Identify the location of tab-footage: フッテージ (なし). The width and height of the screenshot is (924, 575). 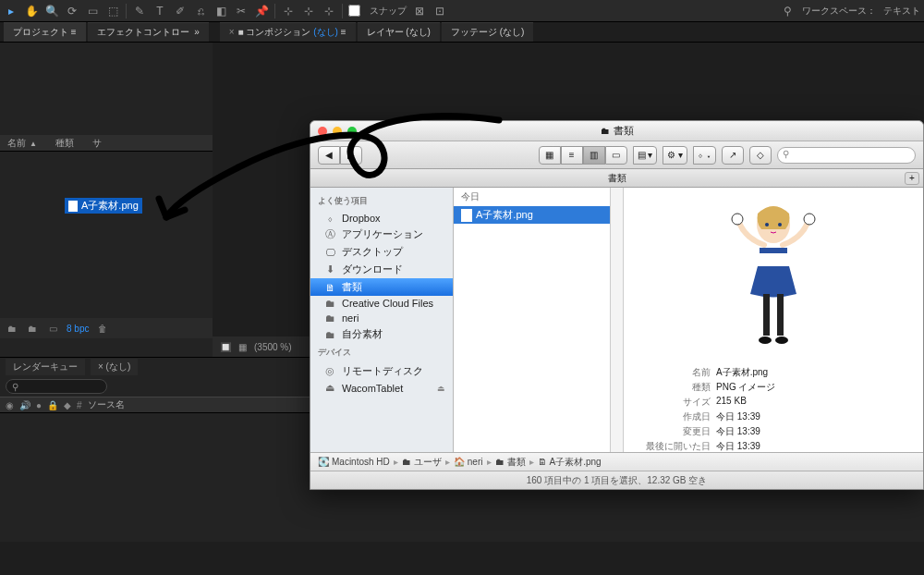
(488, 31).